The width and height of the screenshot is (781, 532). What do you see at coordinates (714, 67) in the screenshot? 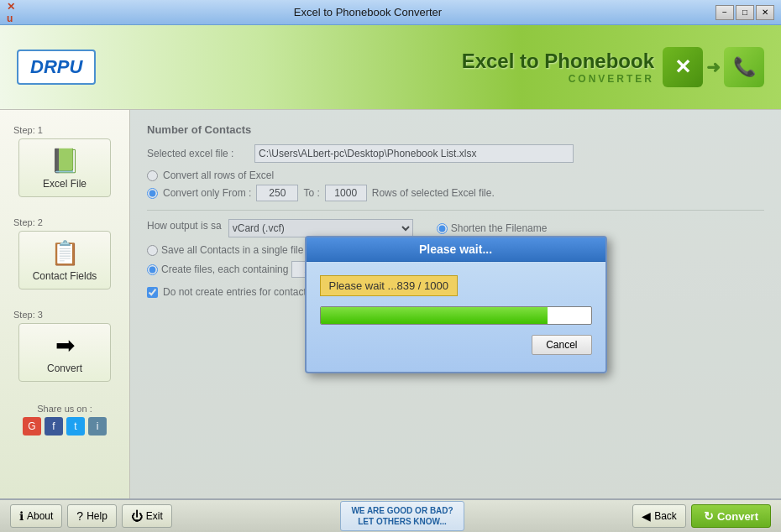
I see `arrow-right-icon: ➜` at bounding box center [714, 67].